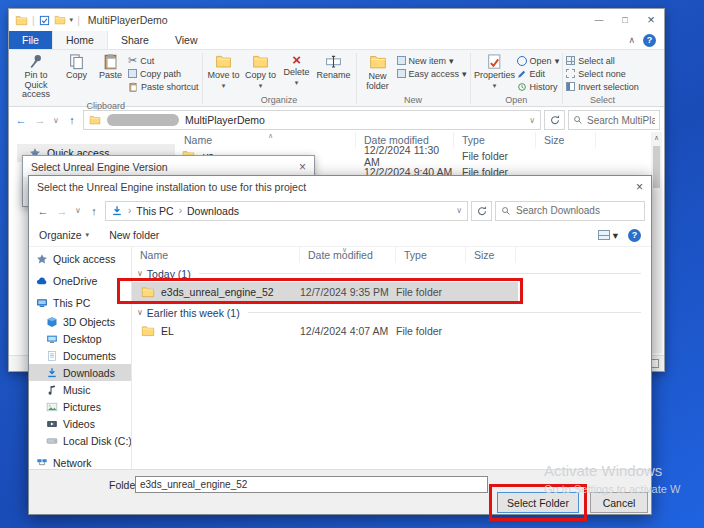 The image size is (704, 528). I want to click on new-item-icon, so click(402, 60).